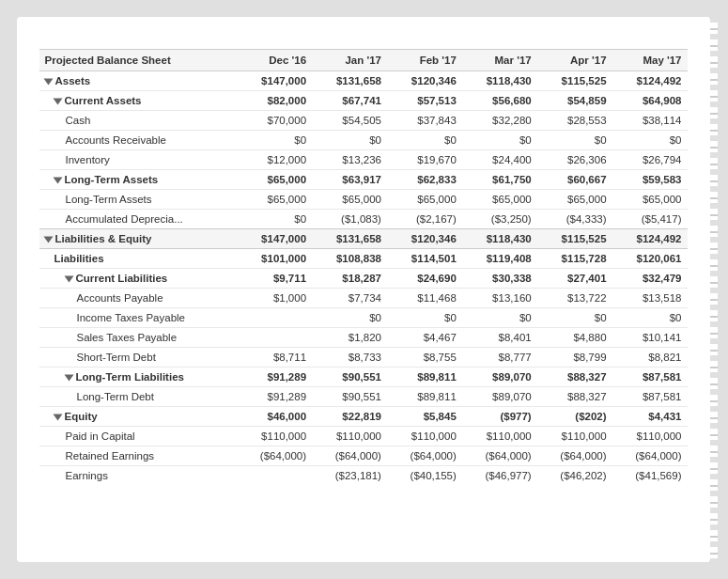  I want to click on row-label: Long-Term Assets, so click(139, 180).